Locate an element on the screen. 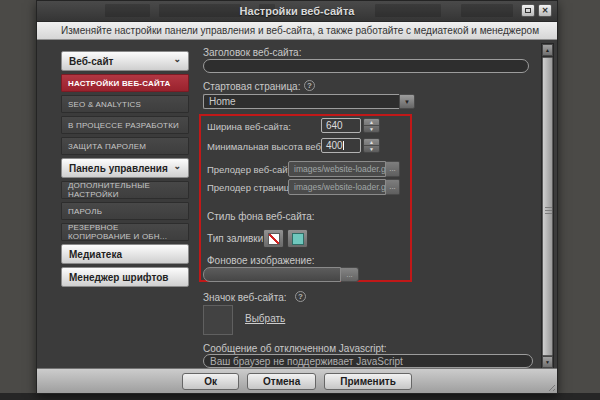 The height and width of the screenshot is (400, 600). site-min-height-stepper: ▲ ▼ is located at coordinates (372, 146).